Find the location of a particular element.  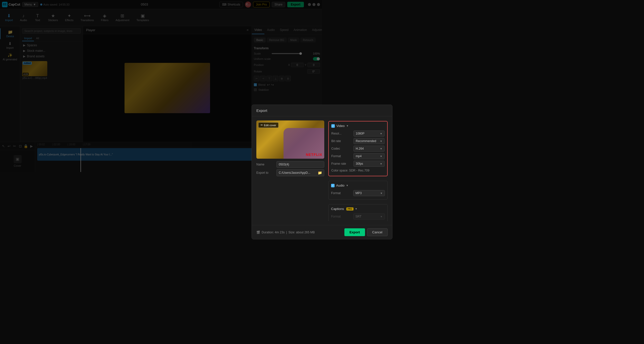

export-to-row: Export to C:/Users/Jason/AppD... 📁 is located at coordinates (289, 170).